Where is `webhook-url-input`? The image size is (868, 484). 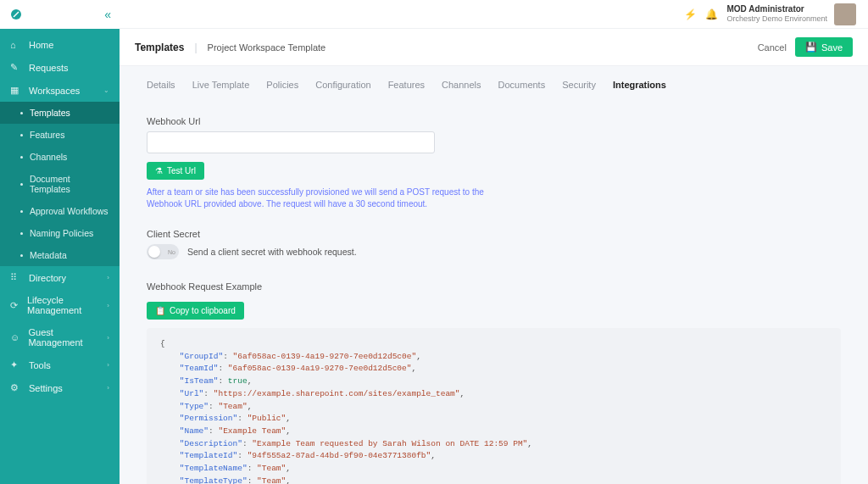
webhook-url-input is located at coordinates (291, 142).